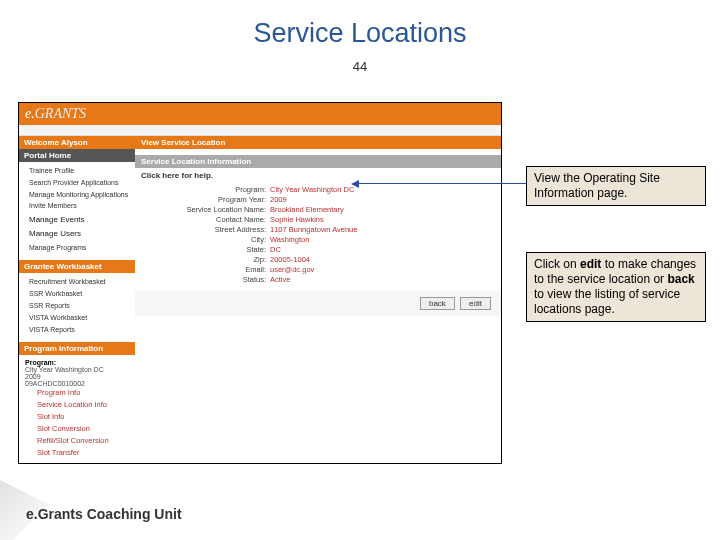  Describe the element at coordinates (206, 250) in the screenshot. I see `k: State:` at that location.